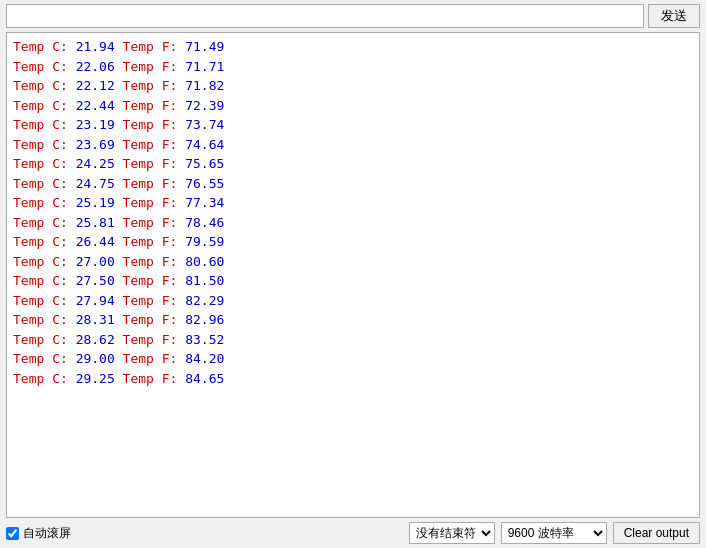 This screenshot has height=548, width=706. Describe the element at coordinates (353, 67) in the screenshot. I see `table-row: Temp C: 22.06 Temp F: 71.71` at that location.